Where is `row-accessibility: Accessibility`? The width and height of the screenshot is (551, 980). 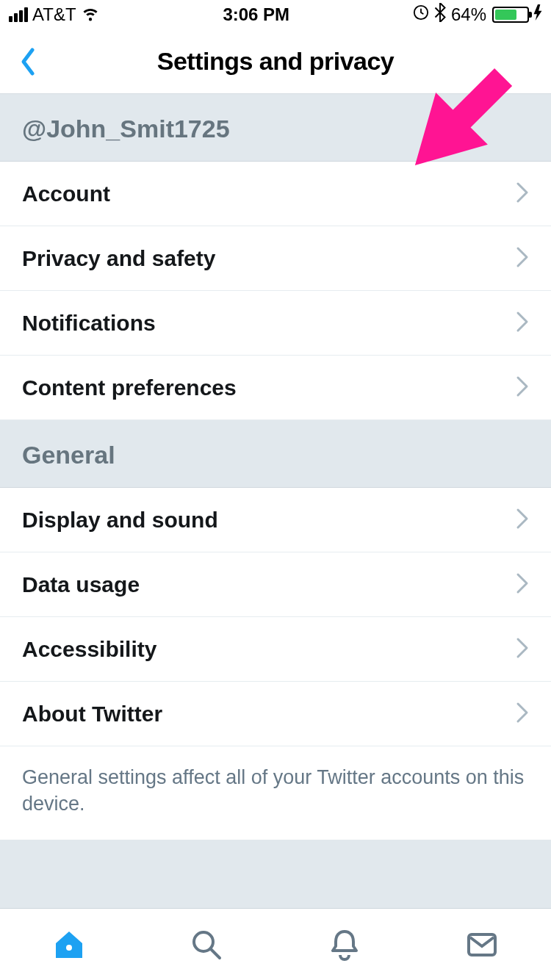
row-accessibility: Accessibility is located at coordinates (276, 649).